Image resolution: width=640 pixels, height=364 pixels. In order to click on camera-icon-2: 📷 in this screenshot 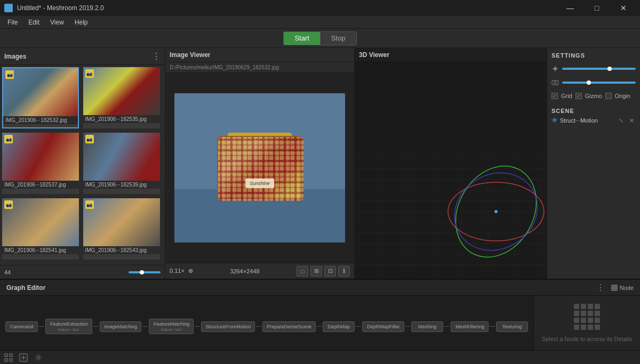, I will do `click(90, 74)`.